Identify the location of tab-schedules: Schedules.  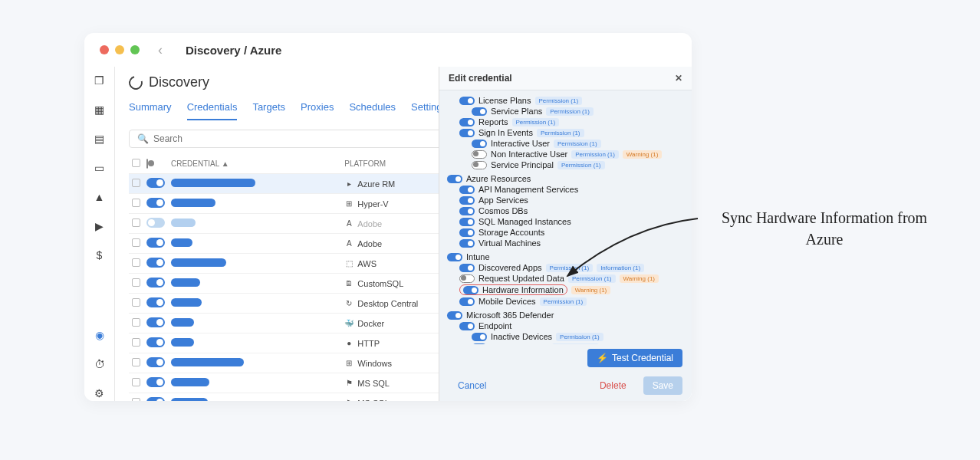
(373, 110).